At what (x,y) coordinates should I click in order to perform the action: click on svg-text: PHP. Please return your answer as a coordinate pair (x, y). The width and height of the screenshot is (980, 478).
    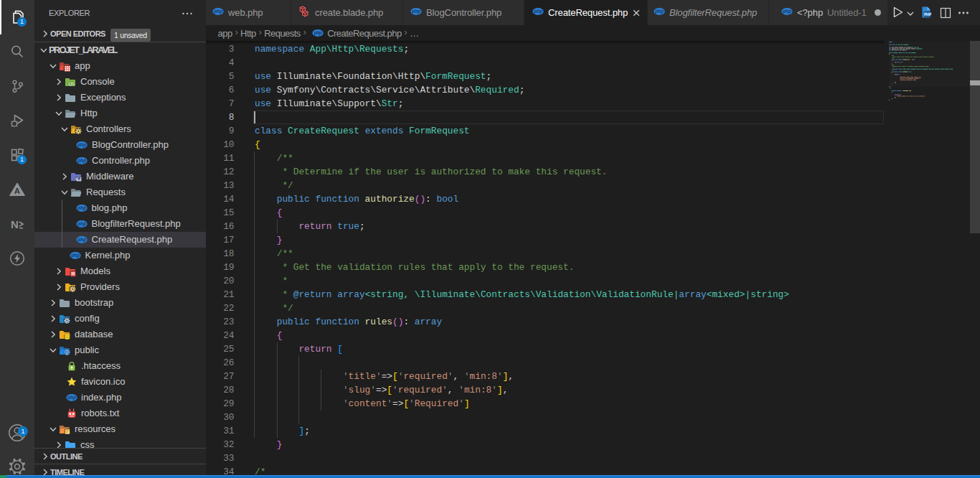
    Looking at the image, I should click on (928, 14).